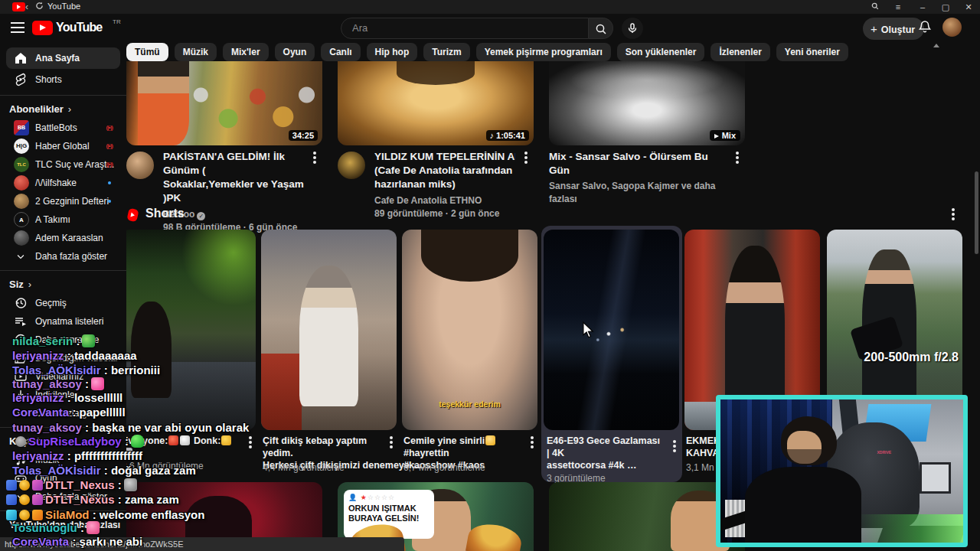 Image resolution: width=980 pixels, height=551 pixels. Describe the element at coordinates (21, 413) in the screenshot. I see `chevron-down-icon` at that location.